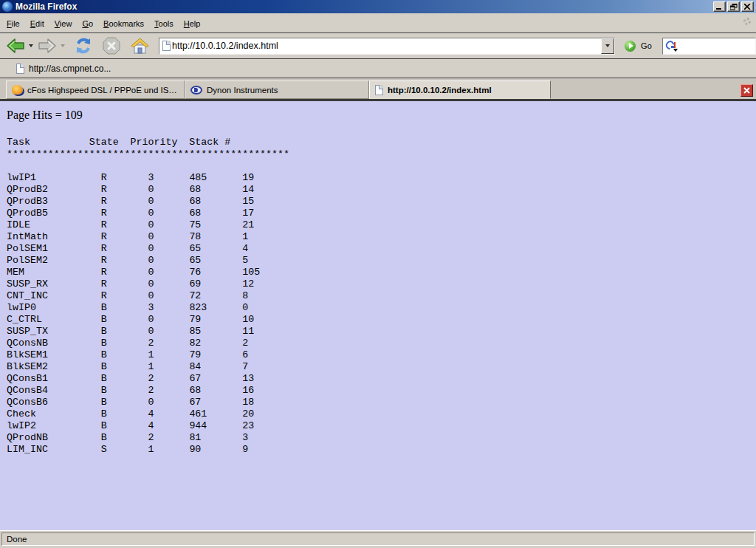  Describe the element at coordinates (54, 331) in the screenshot. I see `task-cell: SUSP_TX` at that location.